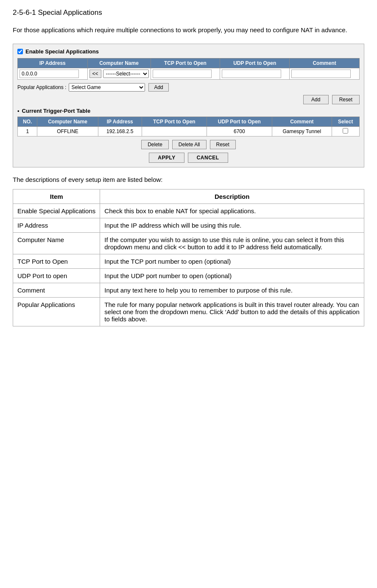 This screenshot has width=377, height=588. I want to click on selector-btn: <<, so click(95, 74).